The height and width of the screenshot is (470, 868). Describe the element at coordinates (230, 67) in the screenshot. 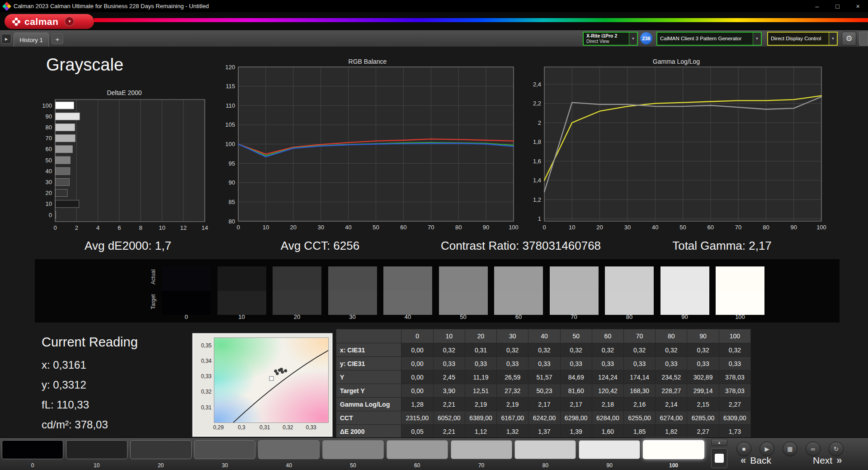

I see `svg-text: 120` at that location.